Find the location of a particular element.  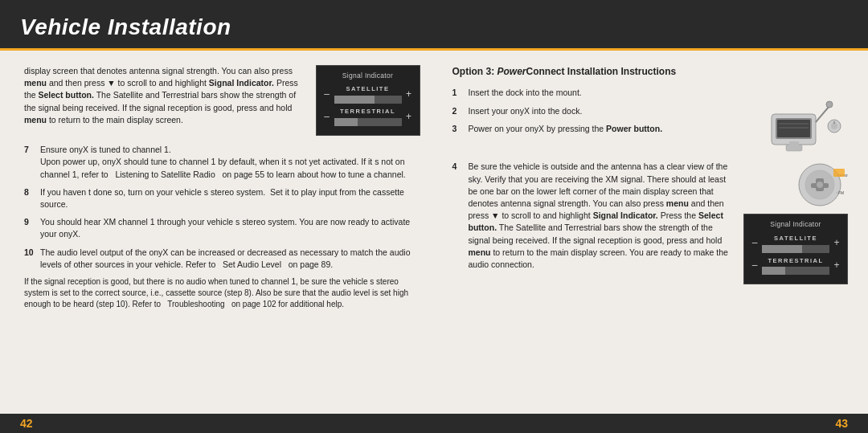

satellite-bar-fill-left is located at coordinates (354, 100).